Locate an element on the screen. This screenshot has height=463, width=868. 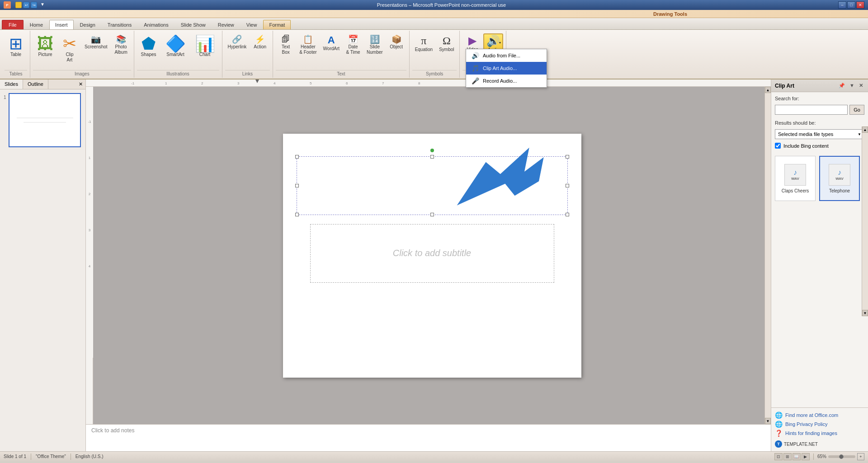
office-link: 🌐 Find more at Office.com is located at coordinates (820, 415).